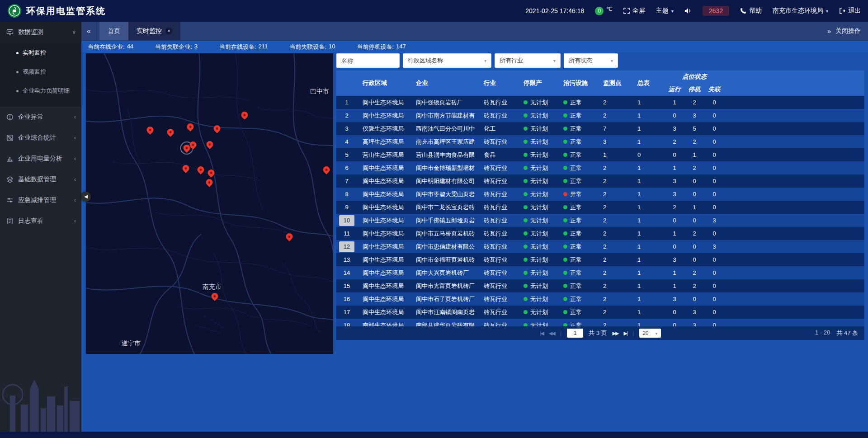 The image size is (868, 438). Describe the element at coordinates (575, 333) in the screenshot. I see `page-number-input` at that location.